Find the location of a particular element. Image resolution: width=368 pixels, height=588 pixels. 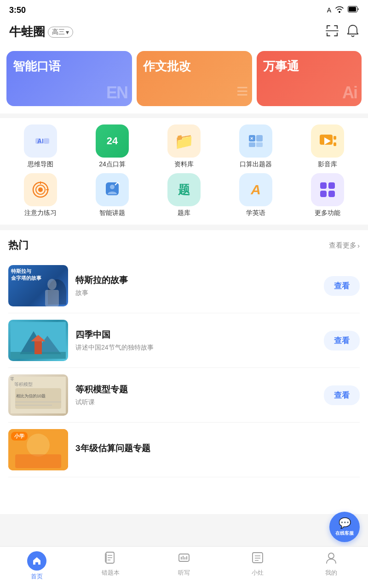

icon-row-2: 注意力练习 智能讲题 题 题库 A 学英语 is located at coordinates (184, 195).